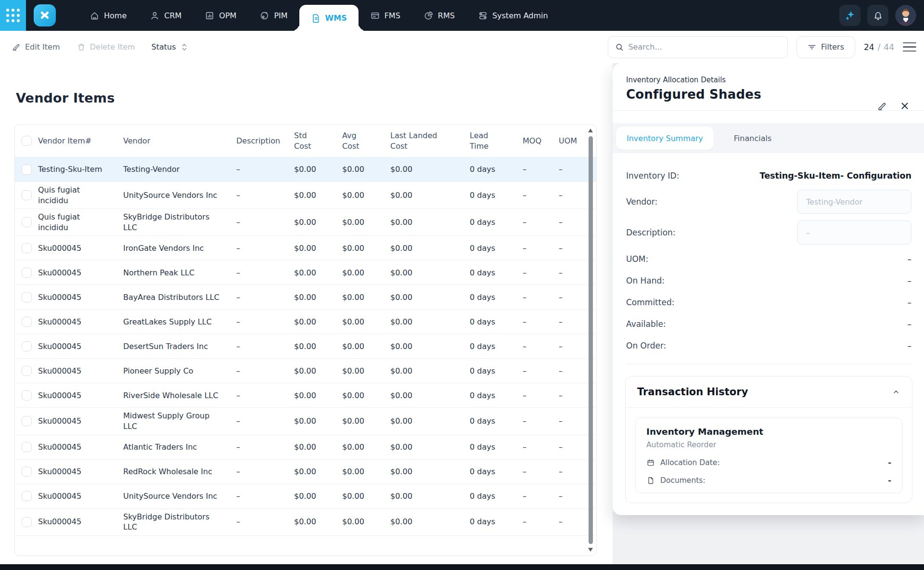 Image resolution: width=924 pixels, height=570 pixels. I want to click on table-row: Sku000045 BayArea Distributors LLC – $0.…, so click(306, 298).